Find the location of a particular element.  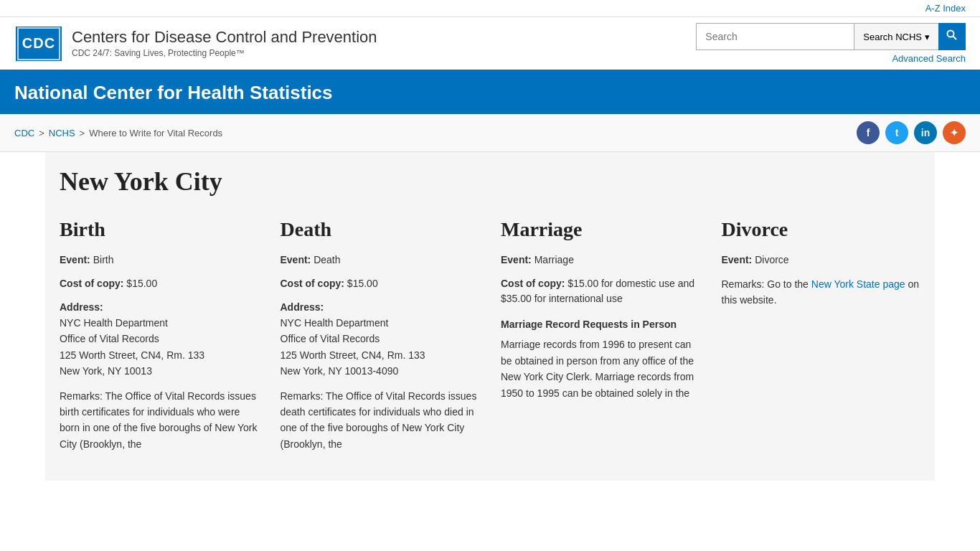

marriage-column: Marriage Event: Marriage Cost of copy: $… is located at coordinates (600, 335).